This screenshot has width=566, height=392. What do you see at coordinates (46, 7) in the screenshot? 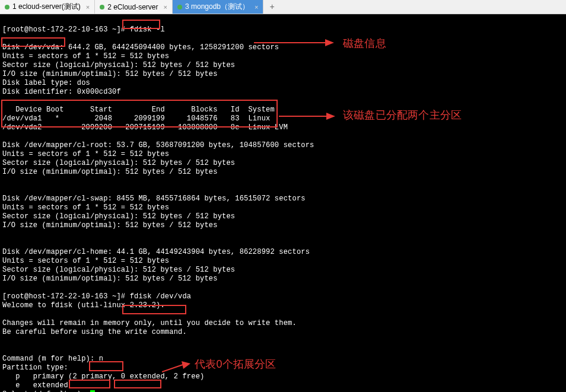
I see `tab-label: 1 ecloud-server(测试)` at bounding box center [46, 7].